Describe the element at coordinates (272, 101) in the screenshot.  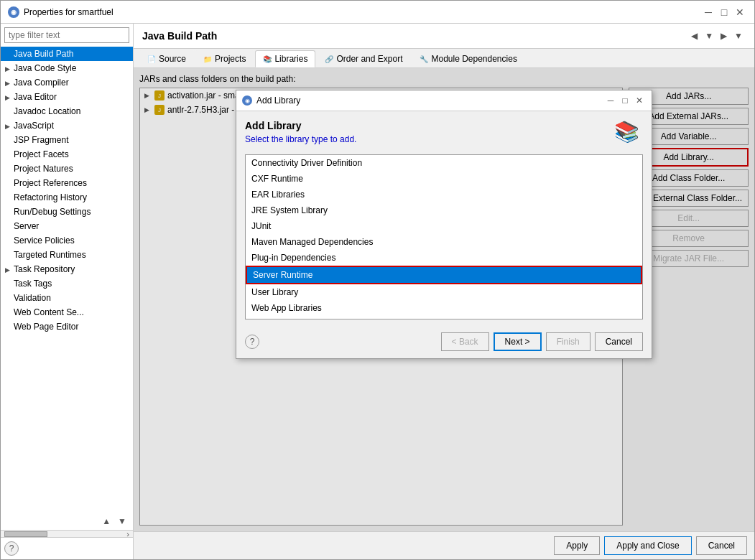
I see `modal-title-left: ◉ Add Library` at that location.